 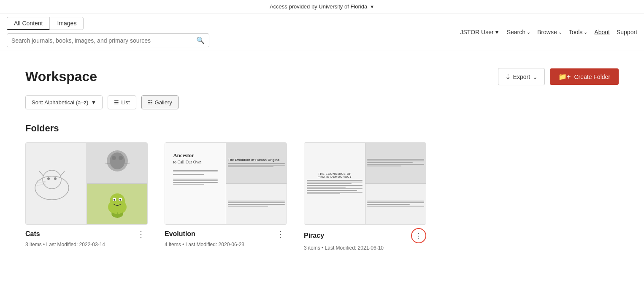 I want to click on create-folder-button: 📁+ Create Folder, so click(x=584, y=77).